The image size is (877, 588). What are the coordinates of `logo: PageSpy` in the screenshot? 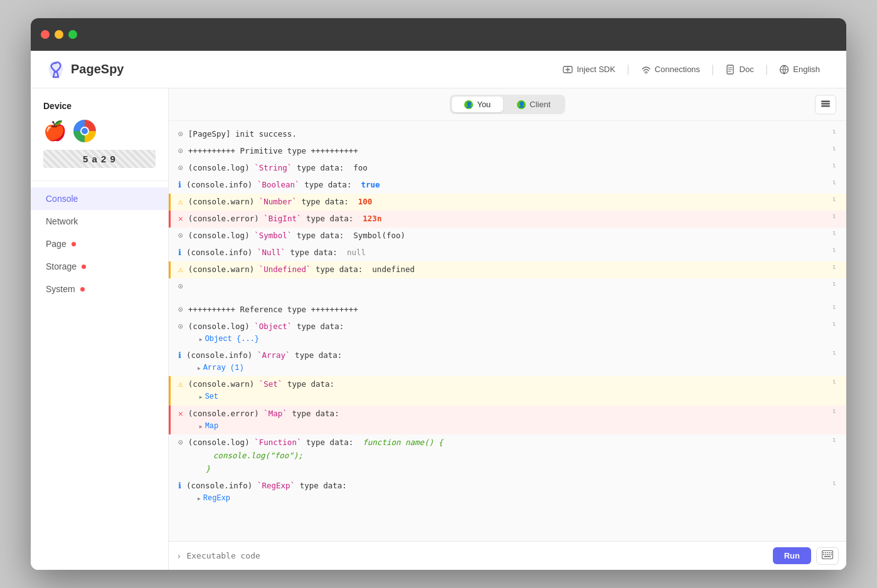 It's located at (85, 70).